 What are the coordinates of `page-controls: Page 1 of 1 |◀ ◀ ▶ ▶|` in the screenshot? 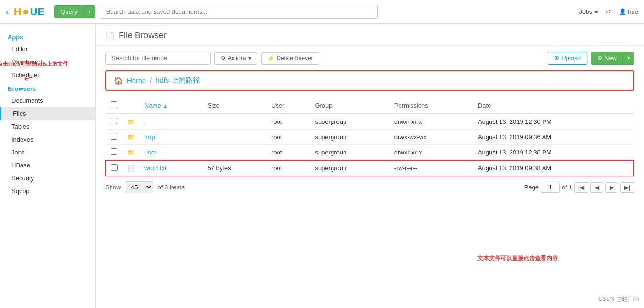 It's located at (579, 187).